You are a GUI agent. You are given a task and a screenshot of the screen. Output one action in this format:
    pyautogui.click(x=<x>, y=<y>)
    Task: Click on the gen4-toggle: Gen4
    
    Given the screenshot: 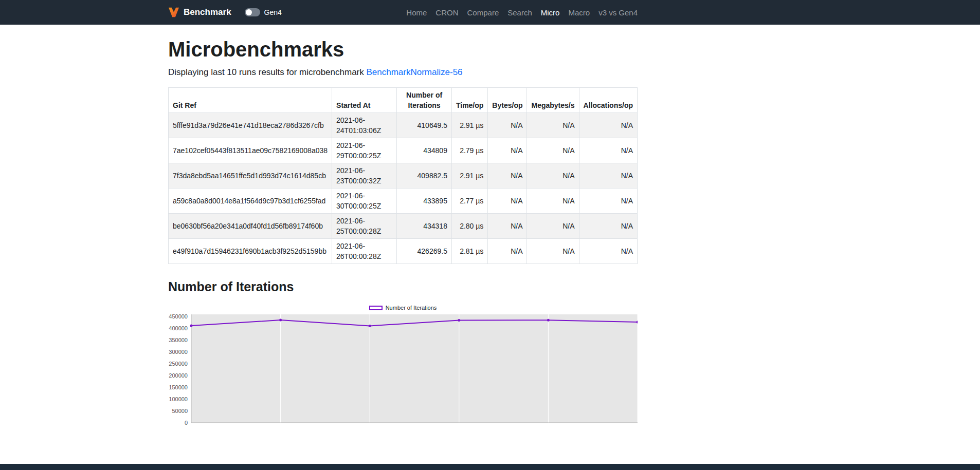 What is the action you would take?
    pyautogui.click(x=263, y=12)
    